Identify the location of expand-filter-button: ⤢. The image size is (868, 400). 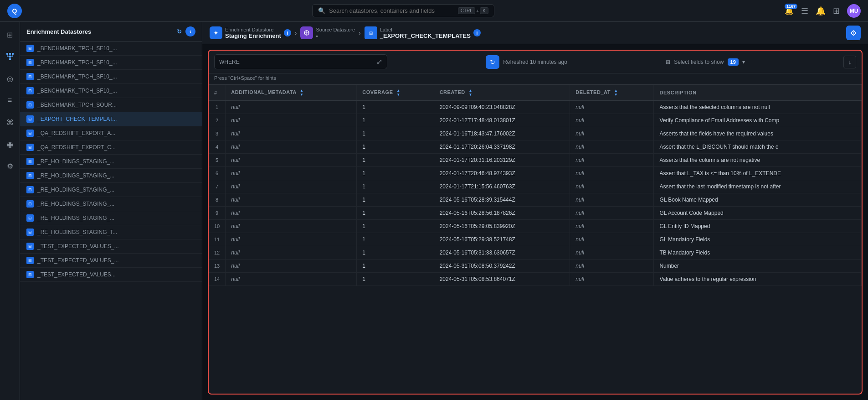
(379, 62).